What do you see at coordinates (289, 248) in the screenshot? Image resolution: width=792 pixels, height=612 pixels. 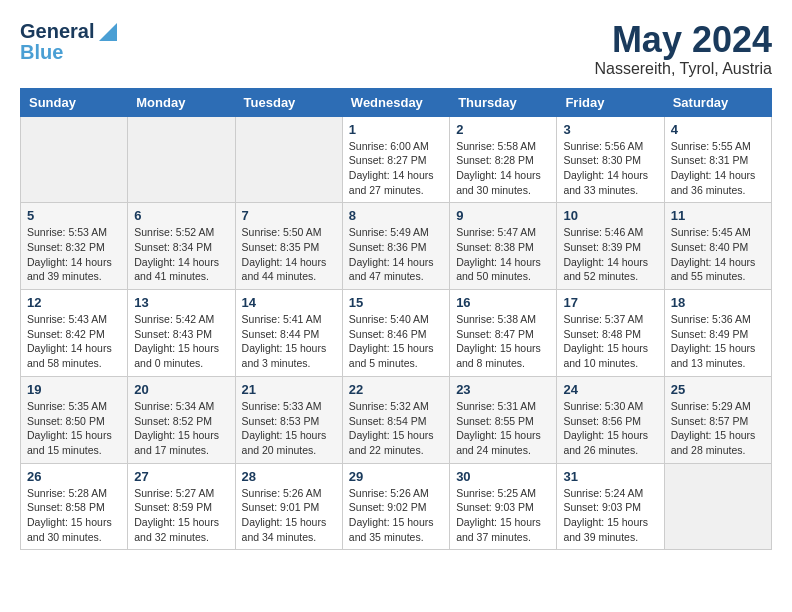 I see `sunset-info: Sunset: 8:35 PM` at bounding box center [289, 248].